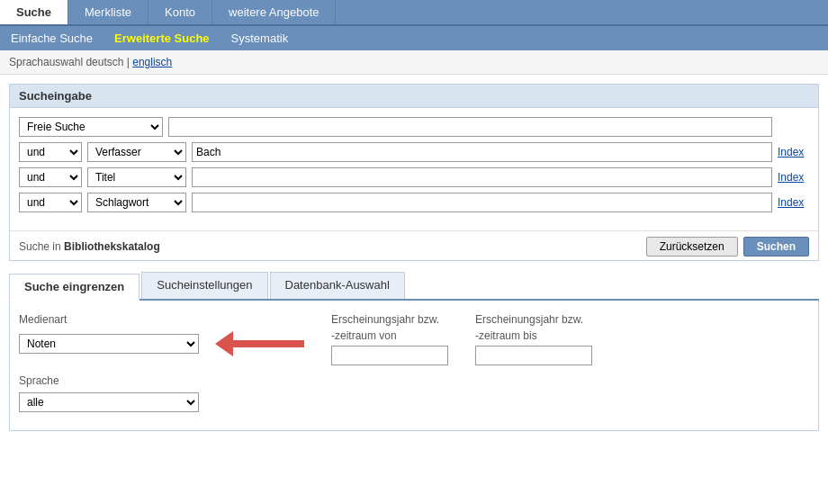 The image size is (828, 504). I want to click on tab-suche: Suche, so click(34, 13).